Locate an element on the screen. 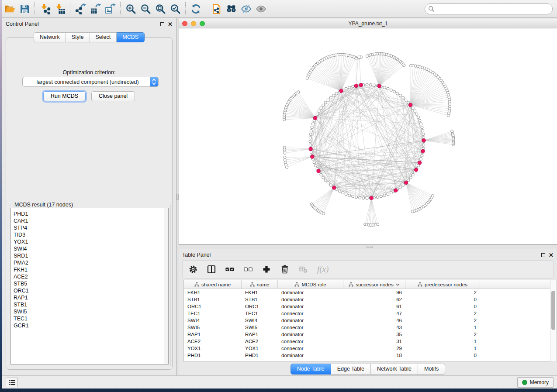 This screenshot has width=557, height=392. cell: 29 is located at coordinates (374, 348).